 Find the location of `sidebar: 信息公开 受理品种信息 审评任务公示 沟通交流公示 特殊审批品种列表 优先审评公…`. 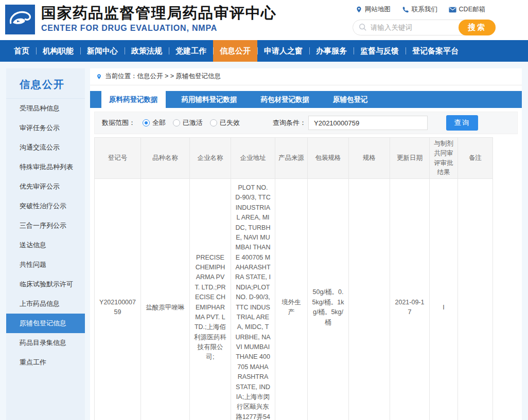

sidebar: 信息公开 受理品种信息 审评任务公示 沟通交流公示 特殊审批品种列表 优先审评公… is located at coordinates (45, 244).